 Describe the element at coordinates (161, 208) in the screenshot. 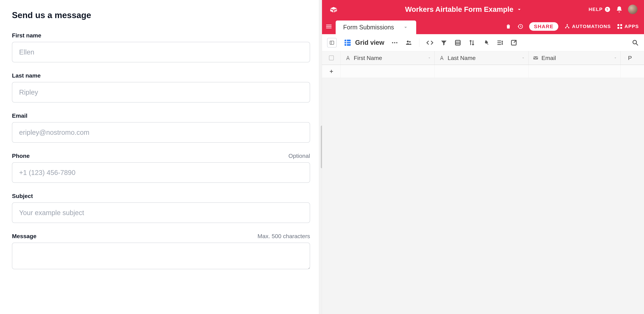

I see `subject-group: Subject` at that location.